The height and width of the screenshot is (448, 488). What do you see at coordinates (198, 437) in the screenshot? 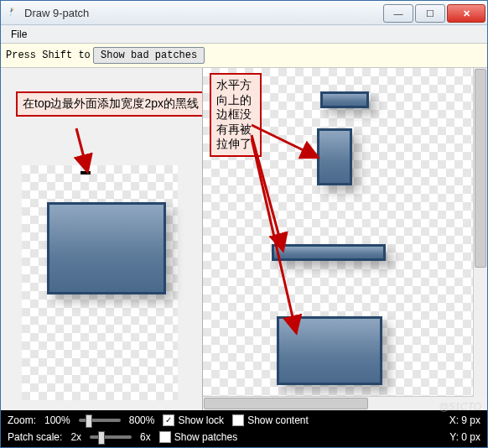
I see `show-patches-checkbox: Show patches` at bounding box center [198, 437].